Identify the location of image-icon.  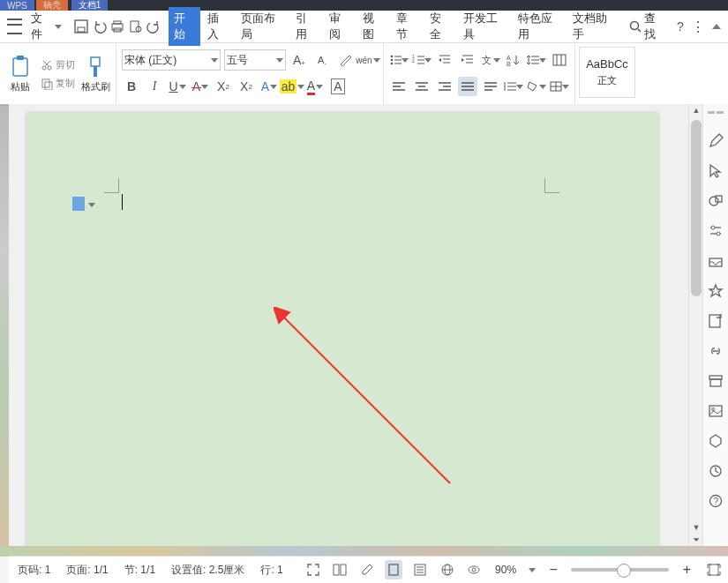
(716, 411).